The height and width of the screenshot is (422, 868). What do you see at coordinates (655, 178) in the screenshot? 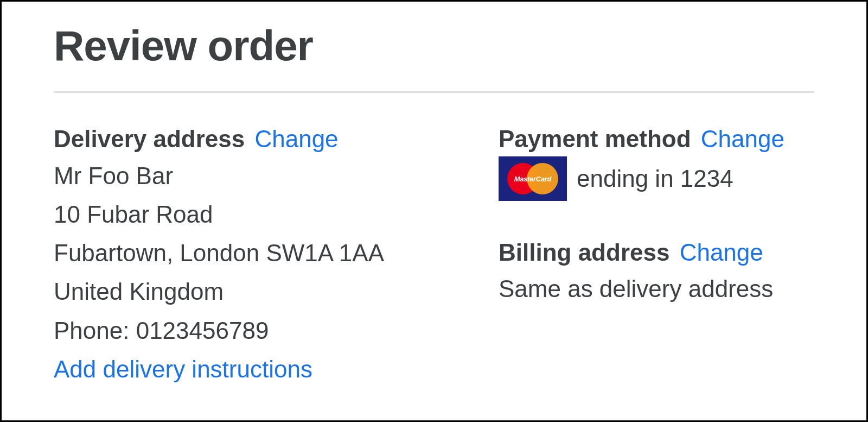
I see `payment-summary: ending in 1234` at bounding box center [655, 178].